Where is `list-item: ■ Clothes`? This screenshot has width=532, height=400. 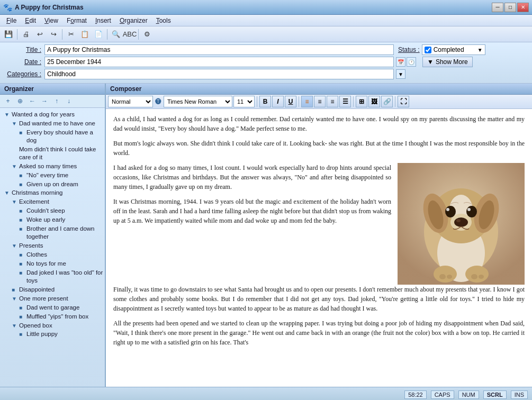 list-item: ■ Clothes is located at coordinates (52, 255).